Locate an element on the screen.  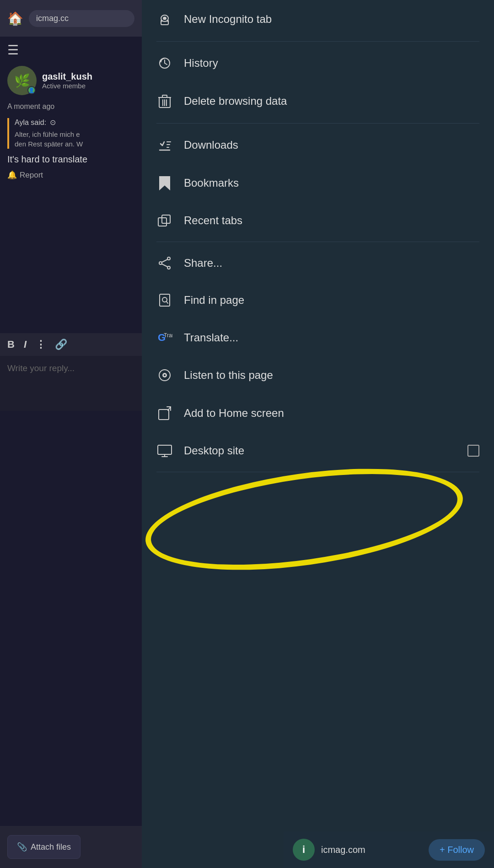
menu-label-delete-browsing-data: Delete browsing data is located at coordinates (332, 101).